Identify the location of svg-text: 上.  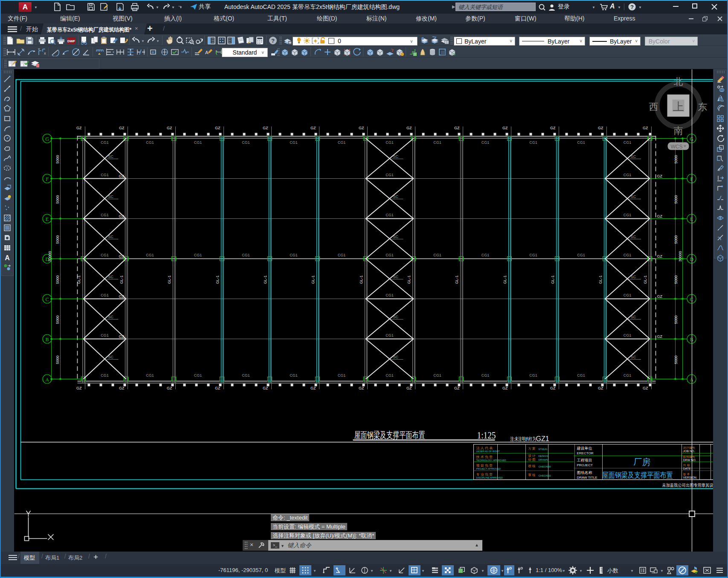
(679, 107).